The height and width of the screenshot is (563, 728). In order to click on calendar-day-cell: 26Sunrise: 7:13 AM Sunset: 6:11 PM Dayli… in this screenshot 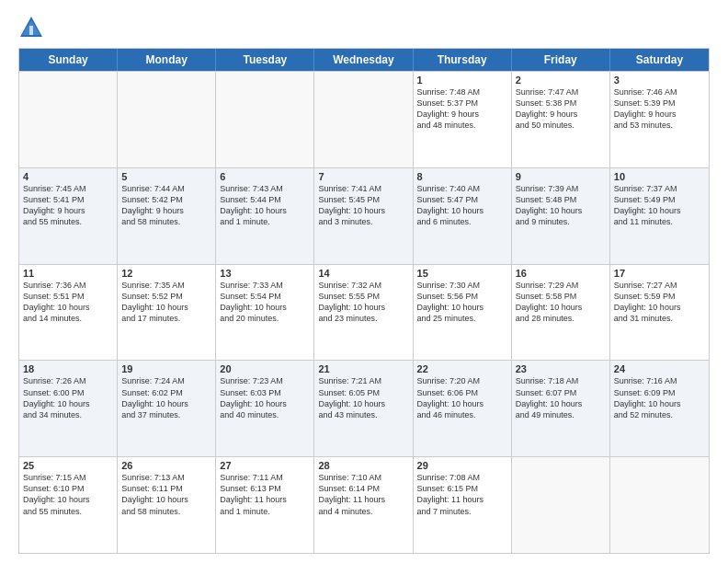, I will do `click(167, 505)`.